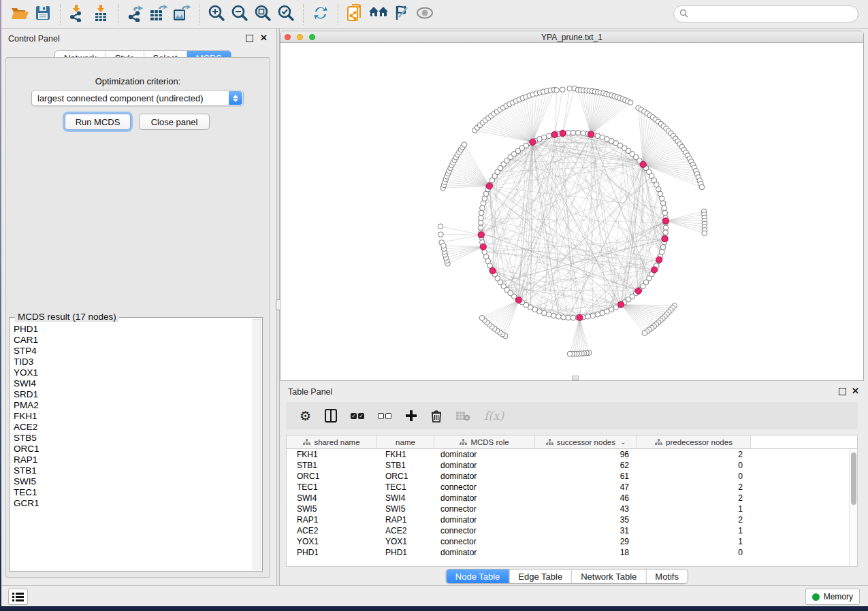 The height and width of the screenshot is (611, 868). I want to click on eye-icon, so click(425, 14).